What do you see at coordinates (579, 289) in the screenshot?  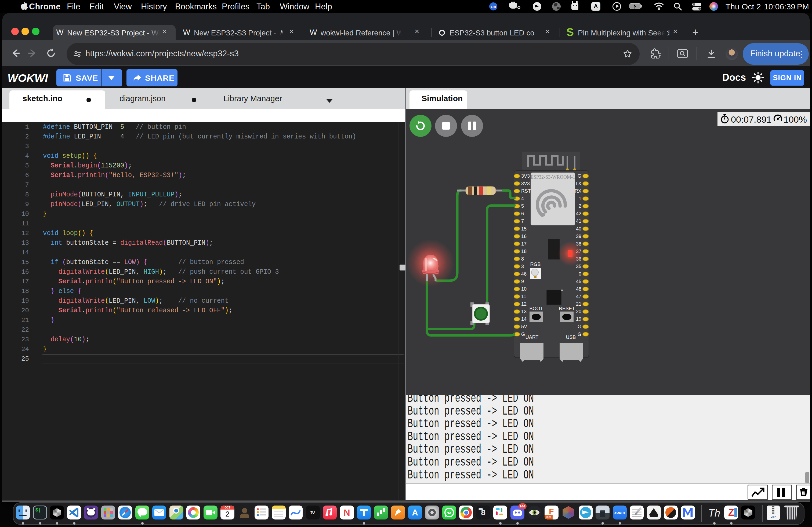 I see `svg-text: 48` at bounding box center [579, 289].